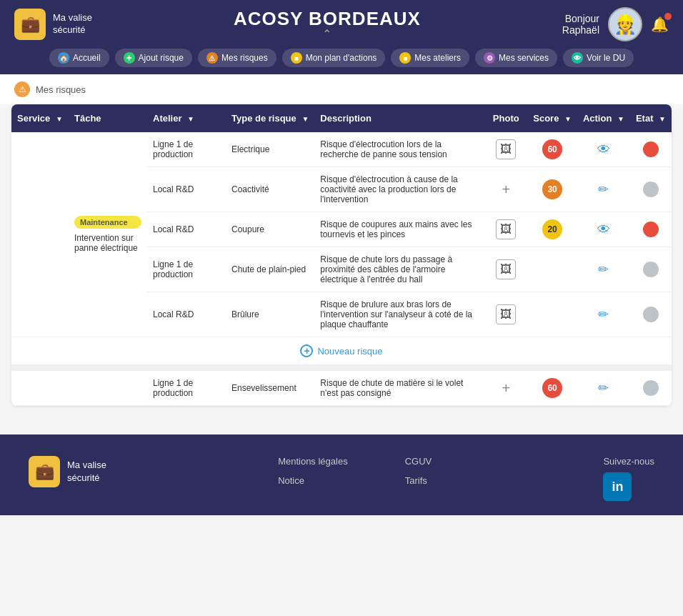  I want to click on footer-social: Suivez-nous in, so click(629, 479).